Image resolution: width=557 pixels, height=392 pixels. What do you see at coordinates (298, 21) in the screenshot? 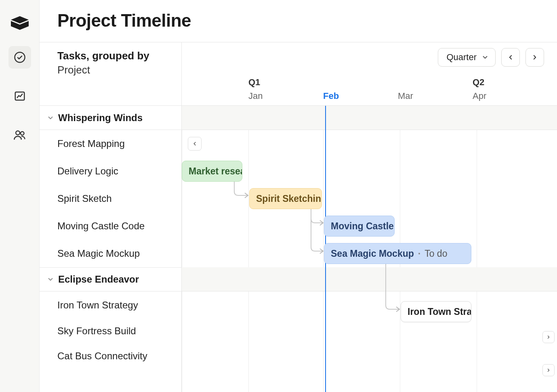
I see `titlebar: Project Timeline` at bounding box center [298, 21].